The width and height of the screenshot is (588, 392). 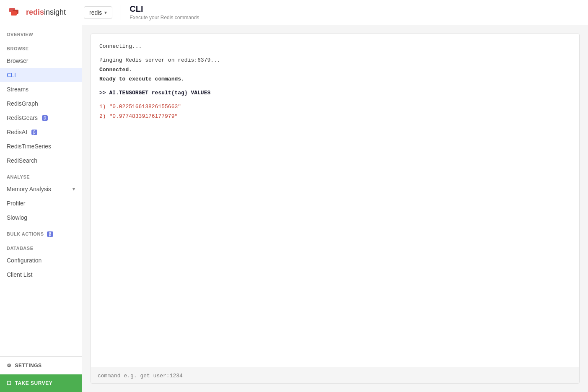 What do you see at coordinates (335, 107) in the screenshot?
I see `cli-line: 1) "0.022516613826155663"` at bounding box center [335, 107].